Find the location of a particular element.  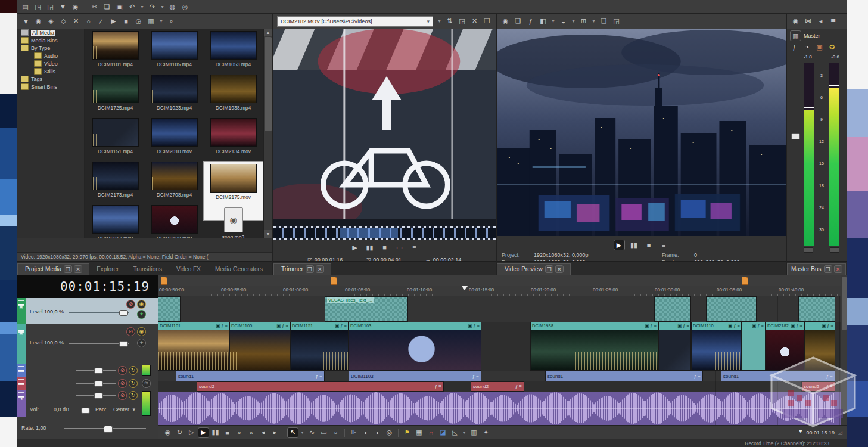

track2-strip: ▣ is located at coordinates (21, 344).